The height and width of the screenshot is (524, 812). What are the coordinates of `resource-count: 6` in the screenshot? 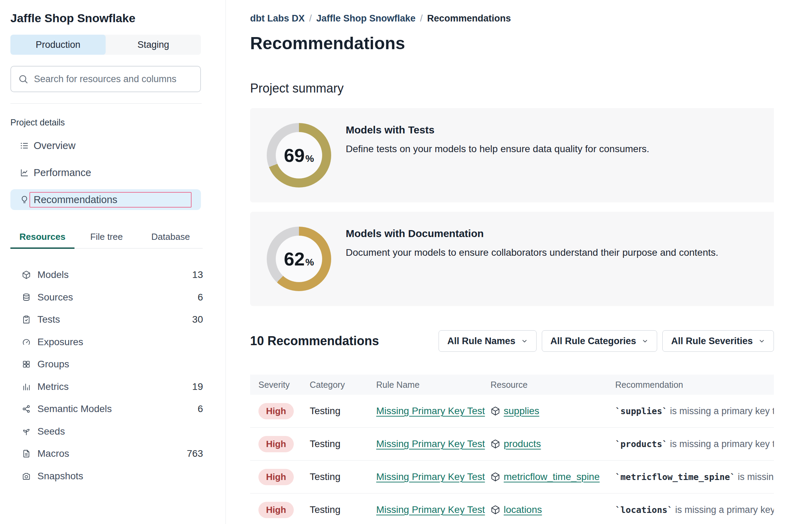 It's located at (200, 409).